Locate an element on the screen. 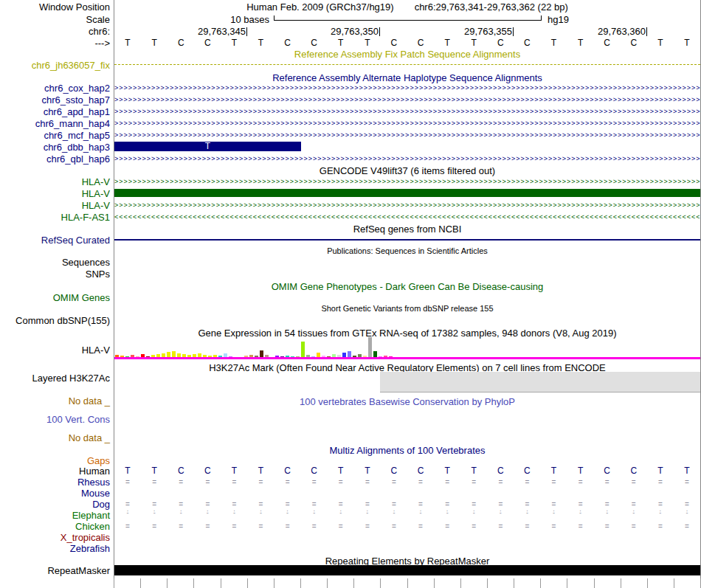 The height and width of the screenshot is (588, 701). window-position-label: Window Position is located at coordinates (56, 7).